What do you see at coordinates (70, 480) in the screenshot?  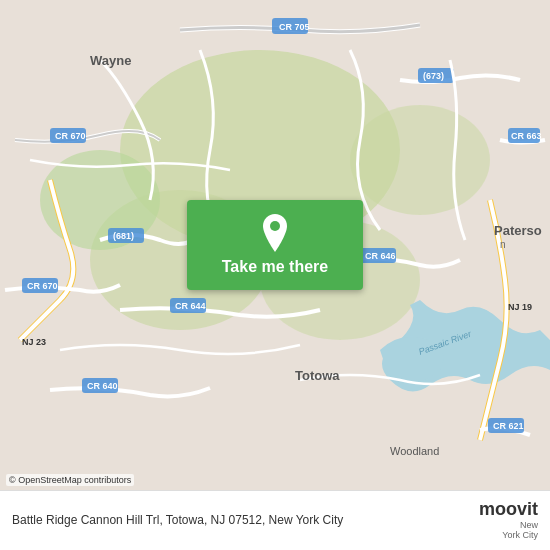 I see `osm-attribution: © OpenStreetMap contributors` at bounding box center [70, 480].